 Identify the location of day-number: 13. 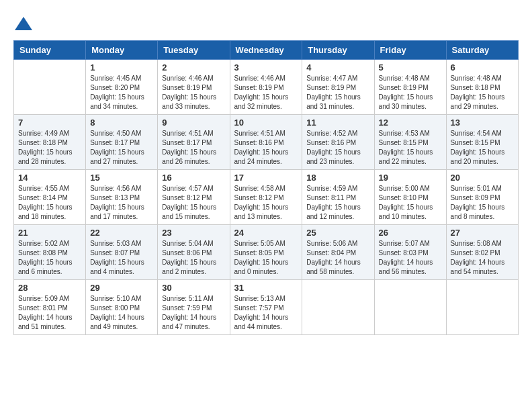
(482, 122).